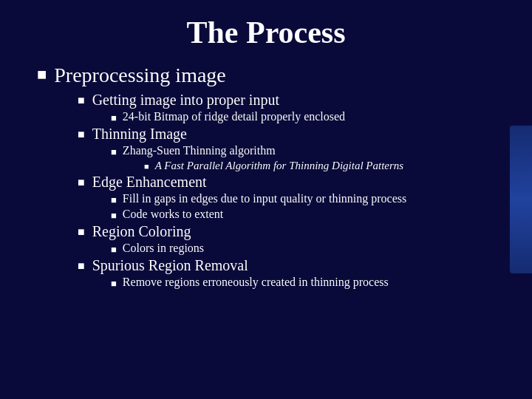 The height and width of the screenshot is (399, 532). I want to click on l4-text: A Fast Parallel Algorithm for Thinning D…, so click(279, 166).